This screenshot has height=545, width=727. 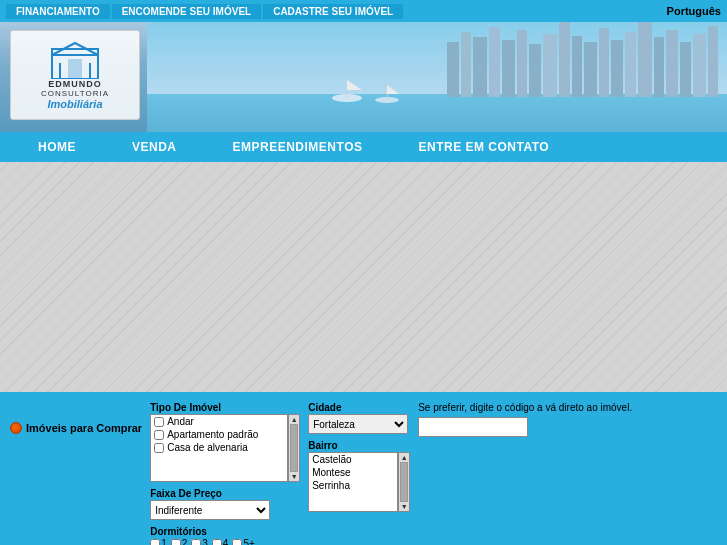 I want to click on dorm-2: 2, so click(x=180, y=542).